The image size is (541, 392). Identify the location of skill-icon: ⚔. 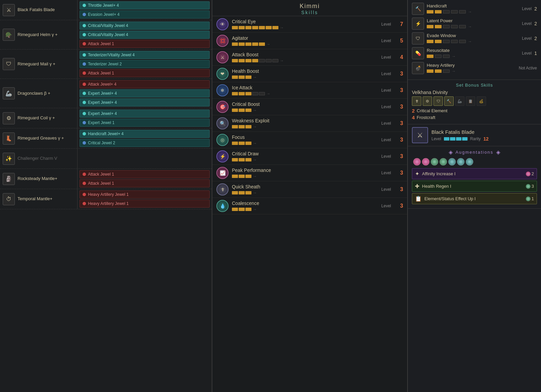
(222, 57).